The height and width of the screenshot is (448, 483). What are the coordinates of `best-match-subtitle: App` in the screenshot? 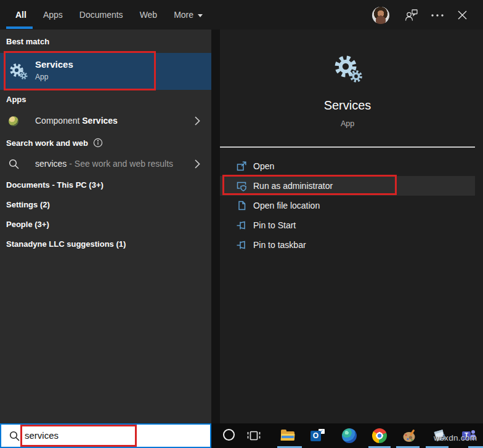 It's located at (54, 77).